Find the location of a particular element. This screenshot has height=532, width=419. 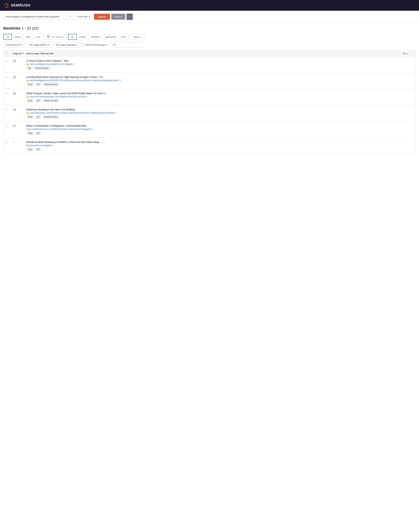

table-header: Page AS ⇅ Source page Title and URL Ext.… is located at coordinates (210, 53).